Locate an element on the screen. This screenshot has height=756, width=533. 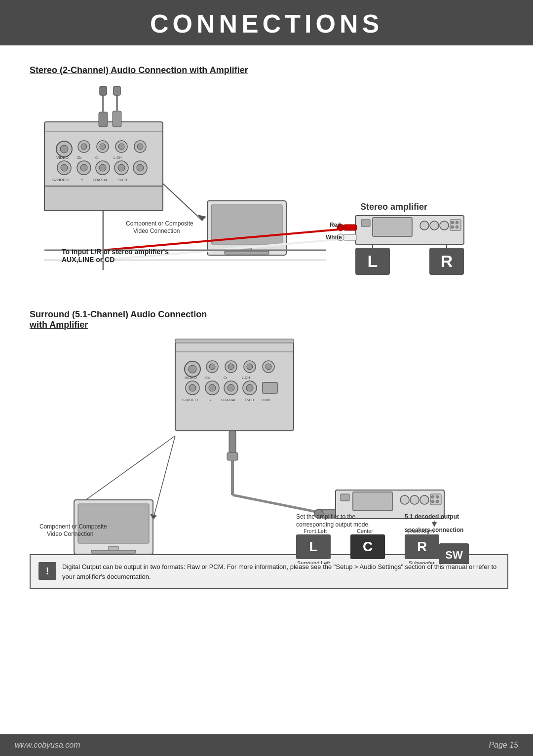
page-title: CONNECTIONS is located at coordinates (266, 24).